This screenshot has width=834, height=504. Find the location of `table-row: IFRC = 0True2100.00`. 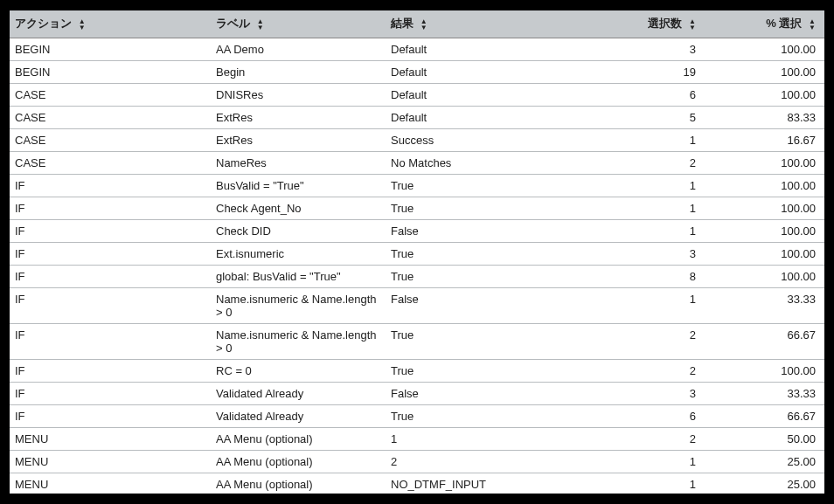

table-row: IFRC = 0True2100.00 is located at coordinates (417, 371).